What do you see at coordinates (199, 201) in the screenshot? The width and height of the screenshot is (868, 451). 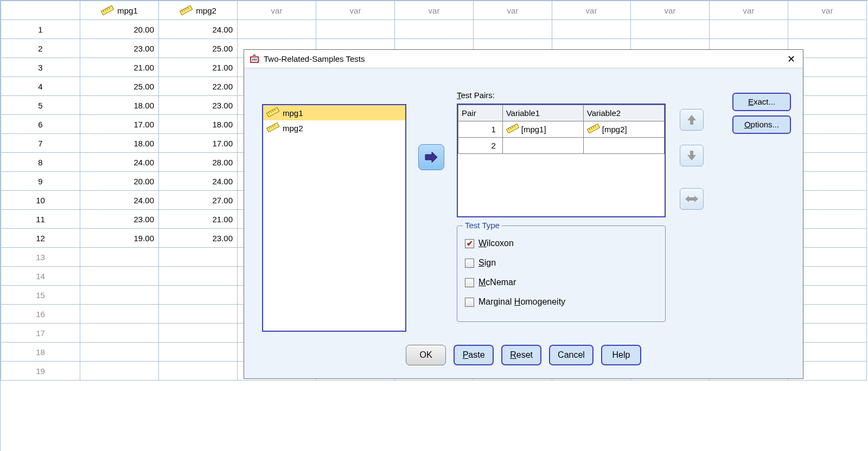 I see `data-cell: 27.00` at bounding box center [199, 201].